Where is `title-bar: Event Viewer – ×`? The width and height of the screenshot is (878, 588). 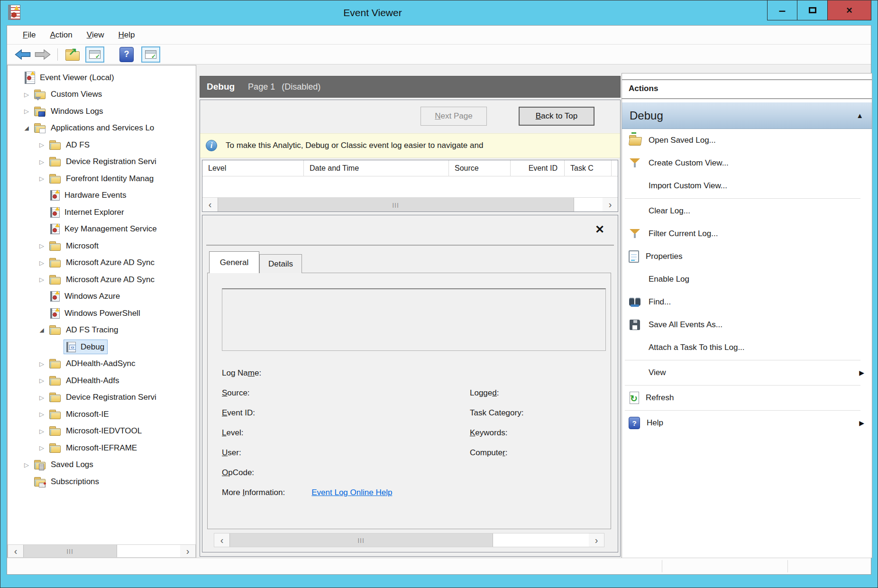 title-bar: Event Viewer – × is located at coordinates (439, 13).